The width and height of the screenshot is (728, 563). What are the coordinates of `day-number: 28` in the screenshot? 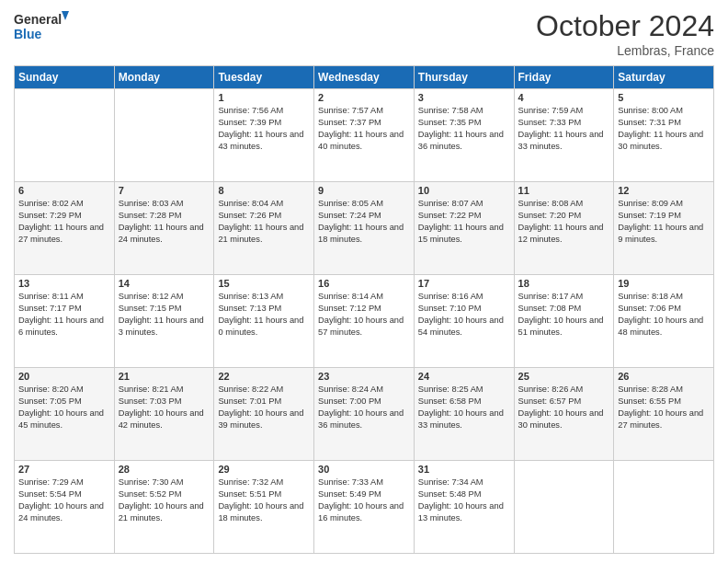 It's located at (165, 469).